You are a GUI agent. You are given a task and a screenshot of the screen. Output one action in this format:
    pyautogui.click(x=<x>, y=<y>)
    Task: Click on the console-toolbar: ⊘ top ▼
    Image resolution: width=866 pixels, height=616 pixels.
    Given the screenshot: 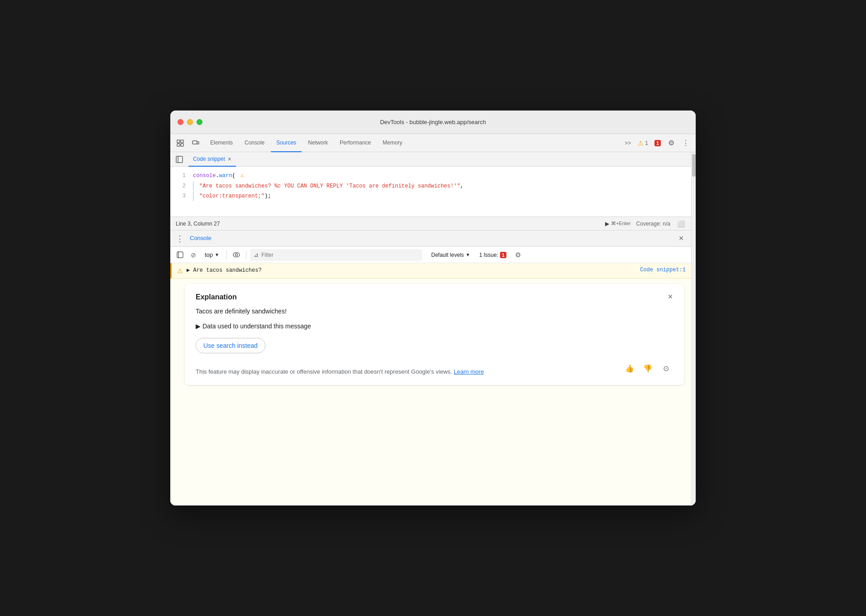 What is the action you would take?
    pyautogui.click(x=431, y=255)
    